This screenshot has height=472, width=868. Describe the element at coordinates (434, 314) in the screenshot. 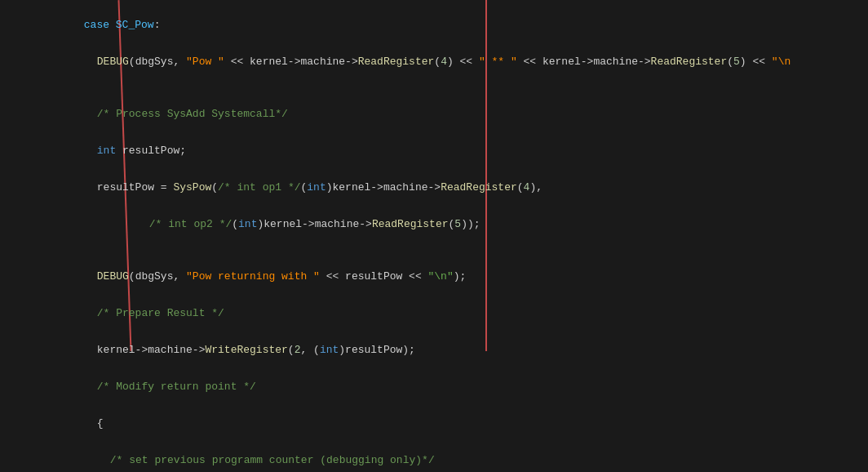

I see `code-line-10: /* Prepare Result */` at that location.